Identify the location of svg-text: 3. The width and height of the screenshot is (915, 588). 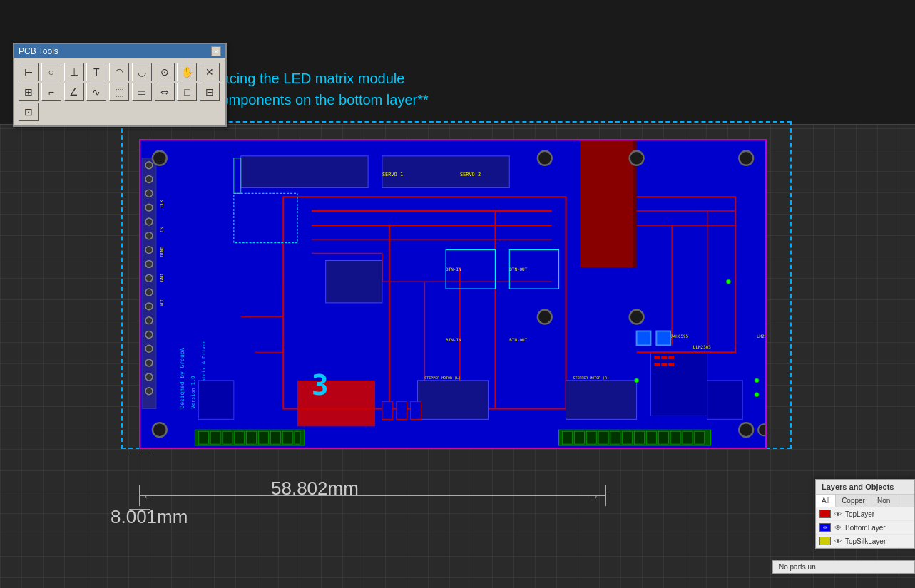
(320, 385).